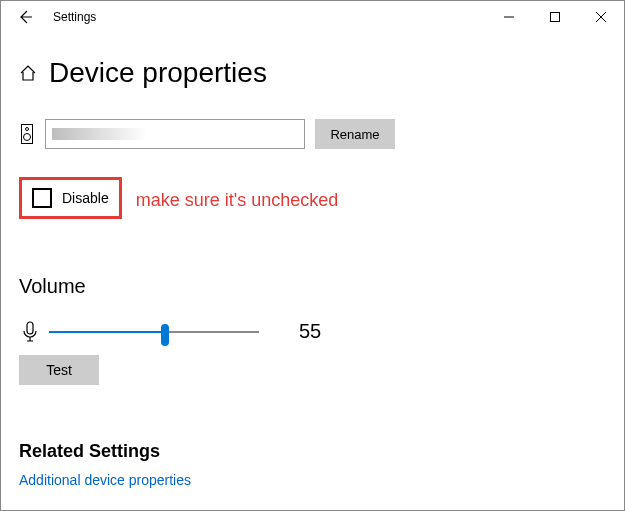 This screenshot has height=511, width=625. Describe the element at coordinates (154, 332) in the screenshot. I see `volume-slider` at that location.